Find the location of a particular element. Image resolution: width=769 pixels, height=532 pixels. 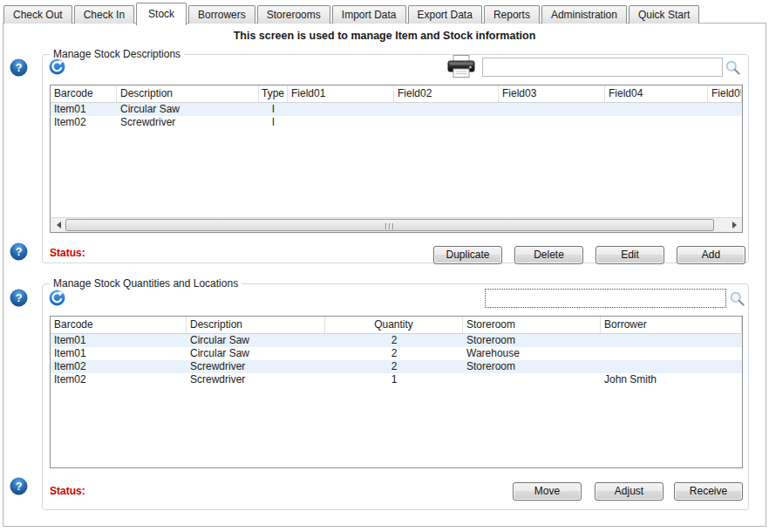

table-row: Item02 Screwdriver 2 Storeroom is located at coordinates (396, 366).